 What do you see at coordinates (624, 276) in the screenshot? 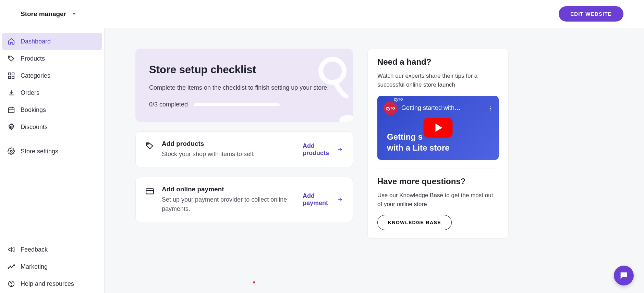
I see `chat-launcher-button` at bounding box center [624, 276].